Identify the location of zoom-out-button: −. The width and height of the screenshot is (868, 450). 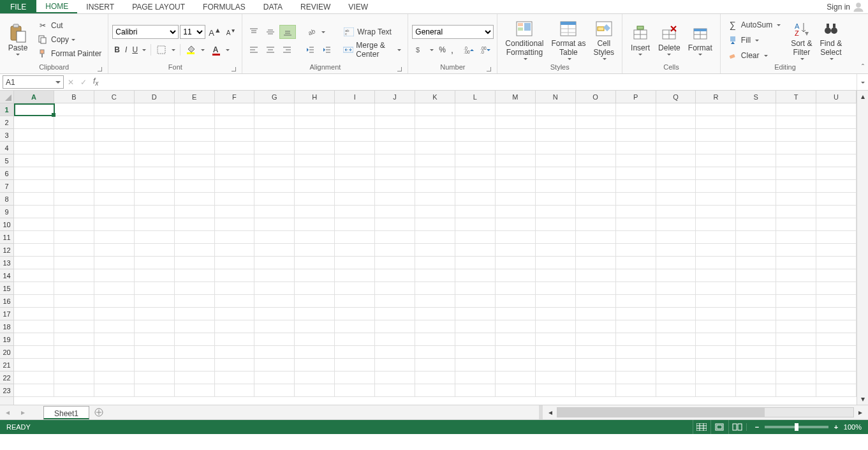
(757, 427).